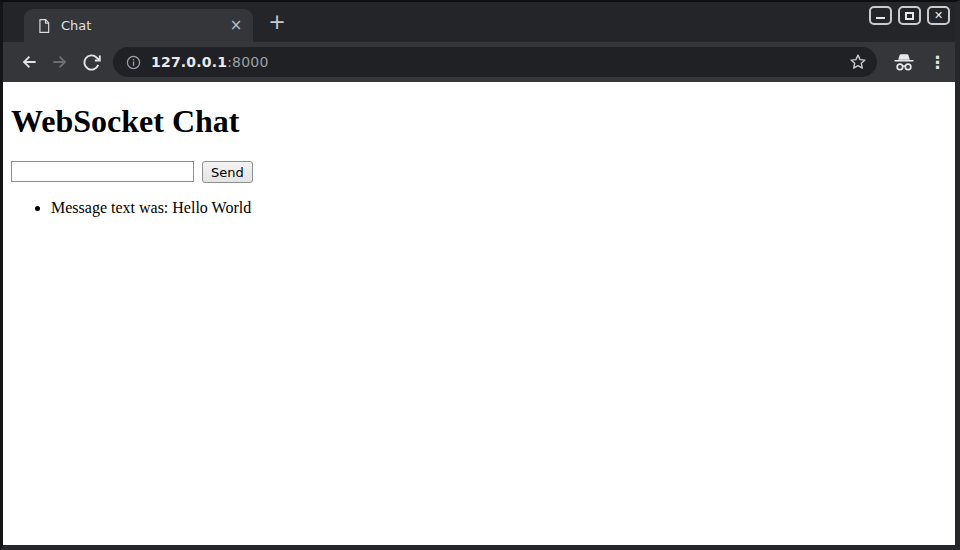 The image size is (960, 550). What do you see at coordinates (499, 208) in the screenshot?
I see `message-list-item: Message text was: Hello World` at bounding box center [499, 208].